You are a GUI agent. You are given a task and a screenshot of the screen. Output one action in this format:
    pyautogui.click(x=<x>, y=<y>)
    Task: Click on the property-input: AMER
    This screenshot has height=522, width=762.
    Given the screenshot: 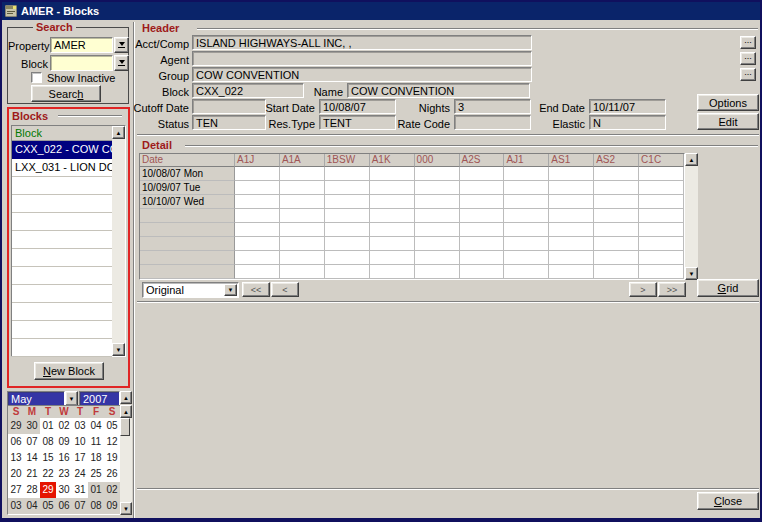 What is the action you would take?
    pyautogui.click(x=82, y=45)
    